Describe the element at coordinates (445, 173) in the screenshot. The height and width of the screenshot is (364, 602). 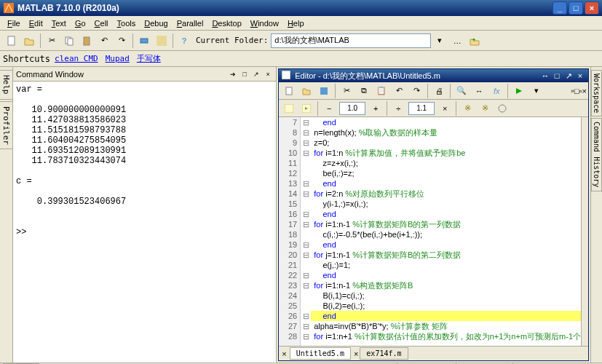
I see `code-line-12: be(i,:)=z;` at that location.